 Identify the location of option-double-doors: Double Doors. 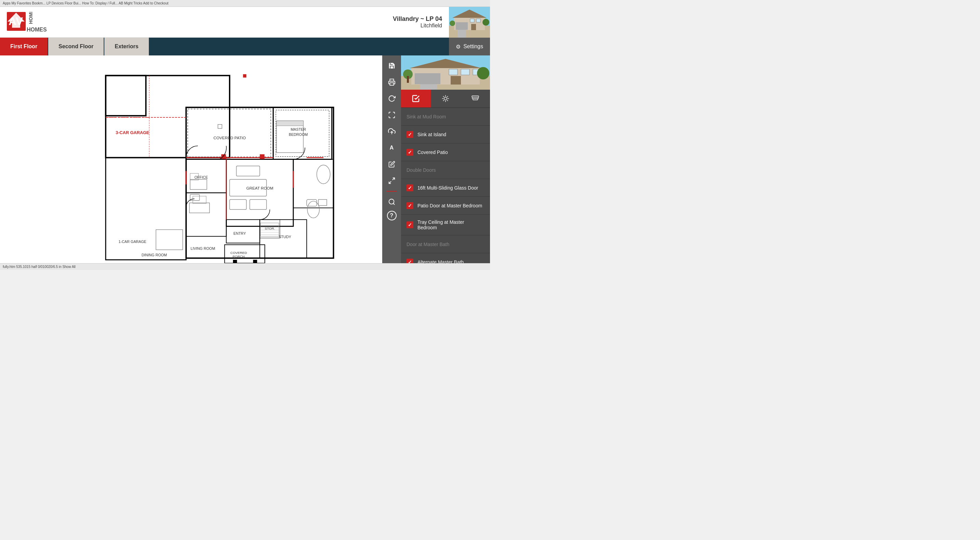
(445, 170).